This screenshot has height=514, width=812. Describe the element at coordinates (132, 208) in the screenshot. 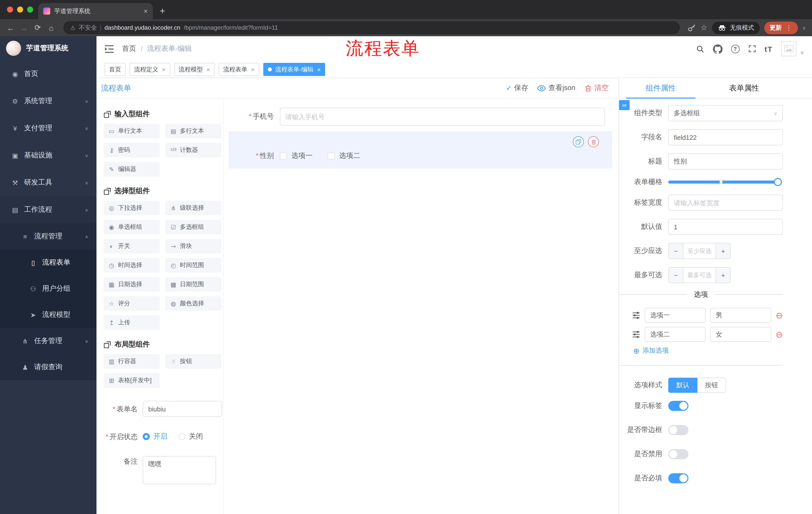

I see `palette-item-select: ◎下拉选择` at that location.